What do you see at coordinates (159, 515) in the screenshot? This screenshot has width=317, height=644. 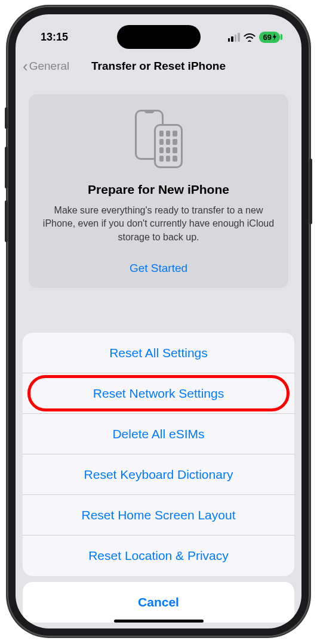 I see `reset-option-4: Reset Home Screen Layout` at bounding box center [159, 515].